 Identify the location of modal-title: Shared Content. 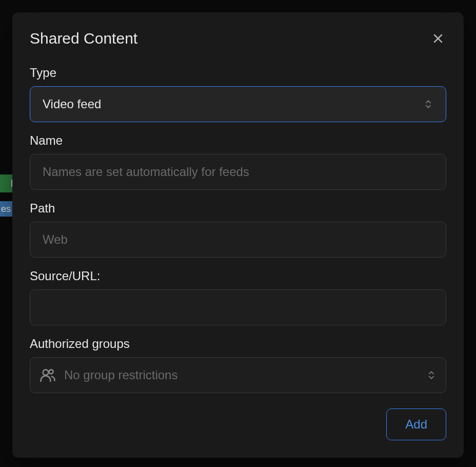
(84, 38).